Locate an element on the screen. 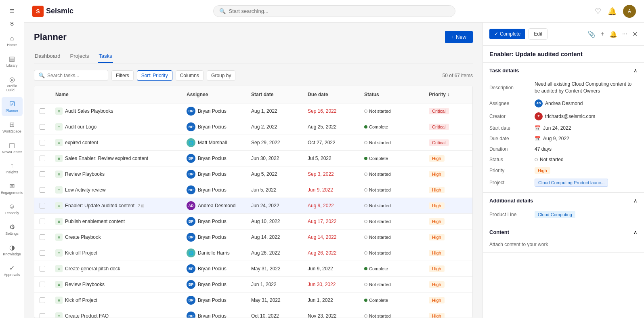  favorites-icon: ♡ is located at coordinates (598, 11).